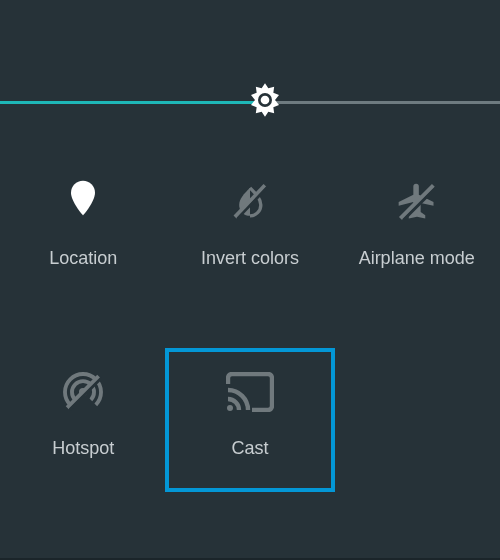 The height and width of the screenshot is (560, 500). What do you see at coordinates (84, 230) in the screenshot?
I see `tile-location: Location` at bounding box center [84, 230].